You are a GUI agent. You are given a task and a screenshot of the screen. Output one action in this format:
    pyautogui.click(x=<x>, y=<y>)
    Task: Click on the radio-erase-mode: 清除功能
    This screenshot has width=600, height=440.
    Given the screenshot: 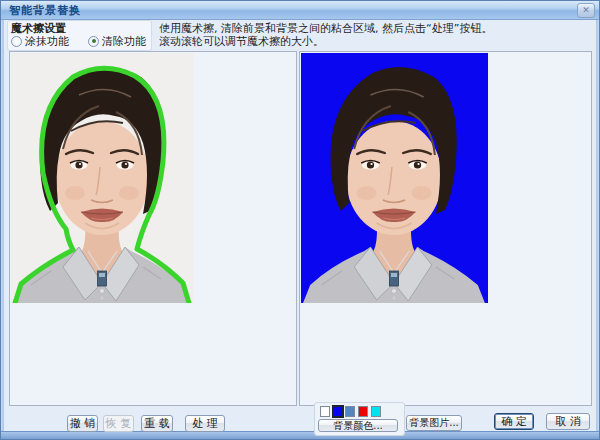 What is the action you would take?
    pyautogui.click(x=117, y=41)
    